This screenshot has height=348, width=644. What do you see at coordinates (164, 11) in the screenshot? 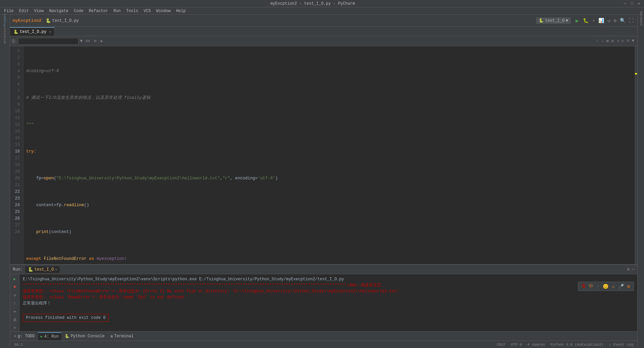
I see `menu-window: Window` at bounding box center [164, 11].